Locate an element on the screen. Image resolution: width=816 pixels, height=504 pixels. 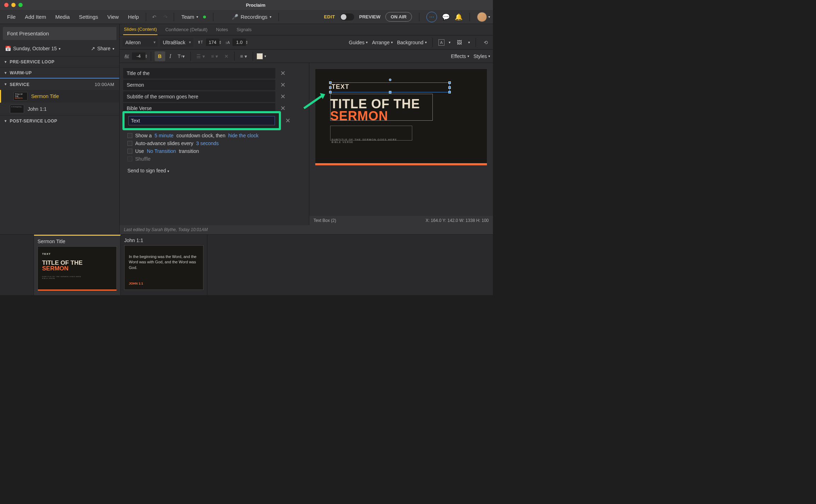
tab-notes: Notes is located at coordinates (222, 30).